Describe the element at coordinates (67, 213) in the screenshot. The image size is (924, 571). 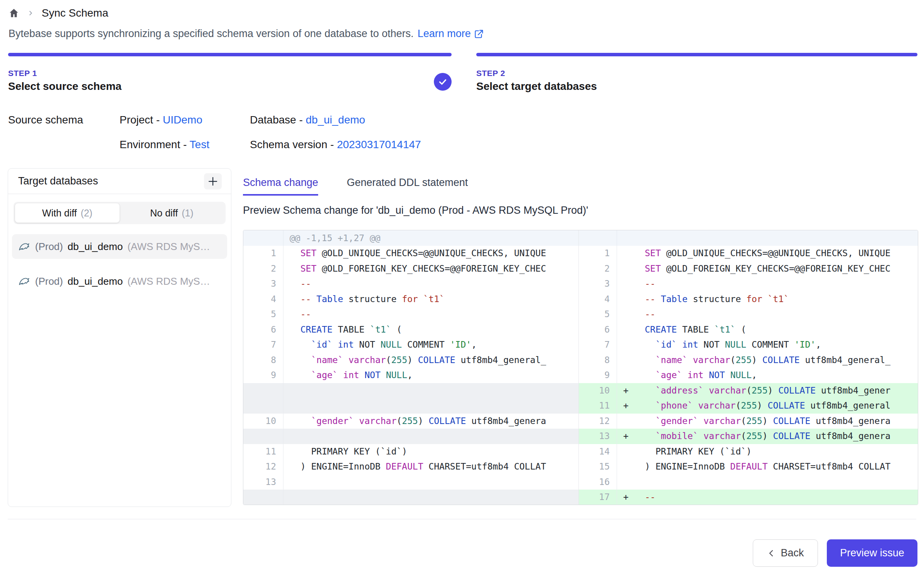
I see `tab-with-diff: With diff (2)` at that location.